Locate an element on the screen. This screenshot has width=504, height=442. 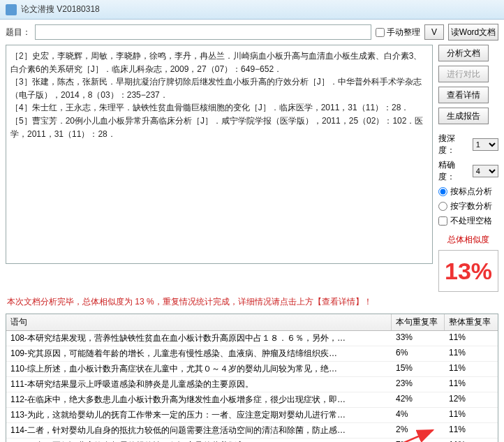
cell-sentence: 111-本研究结果显示上呼吸道感染和肺炎是儿童感染的主要原因。 is located at coordinates (199, 384).